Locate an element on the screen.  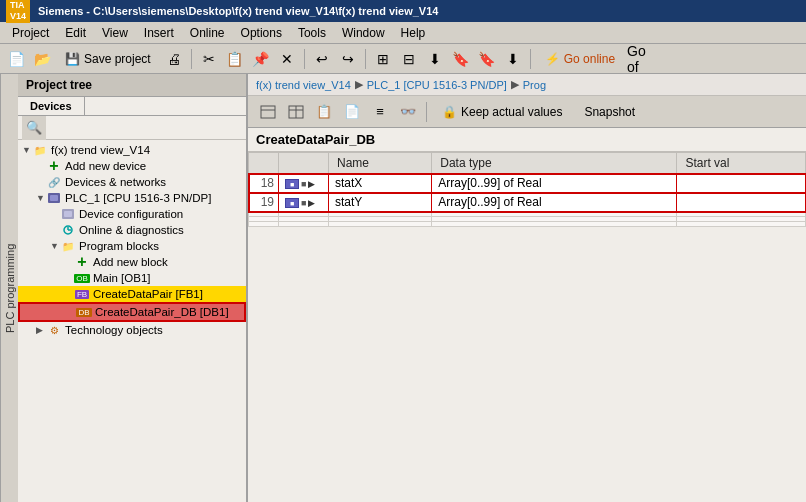
print-btn: 🖨 is located at coordinates (174, 59).